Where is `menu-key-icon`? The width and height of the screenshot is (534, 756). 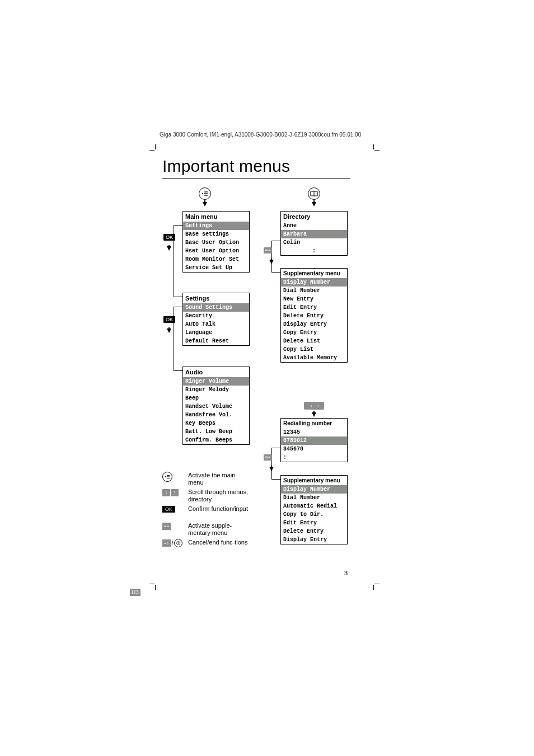
menu-key-icon is located at coordinates (205, 194).